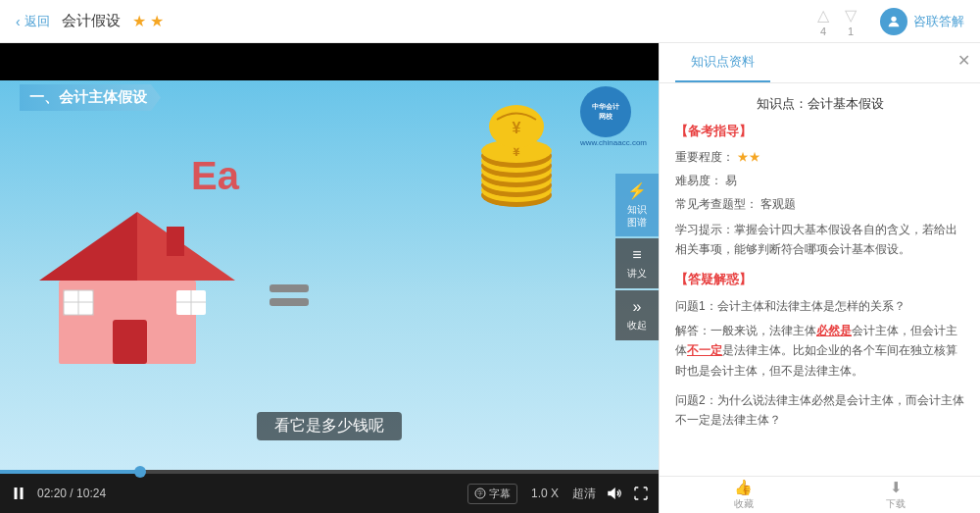  What do you see at coordinates (939, 22) in the screenshot?
I see `user-name: 咨联答解` at bounding box center [939, 22].